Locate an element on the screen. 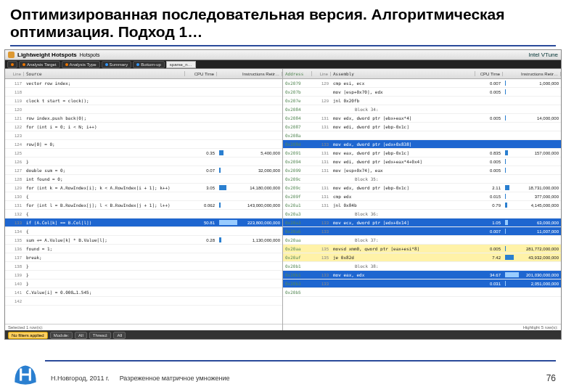 This screenshot has height=392, width=566. tab-analysis-type: Analysis Type is located at coordinates (81, 65).